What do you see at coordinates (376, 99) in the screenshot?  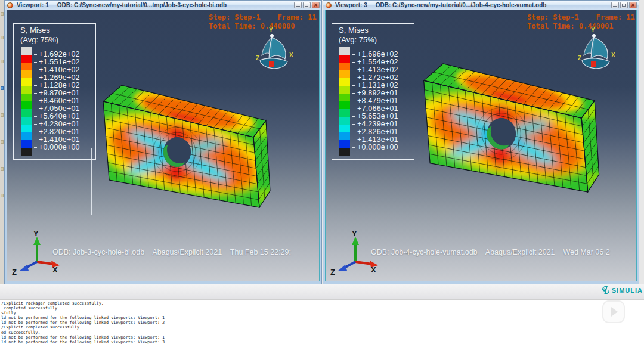 I see `legend-labels: +1.696e+02 +1.554e+02 +1.413e+02 +1.272e…` at bounding box center [376, 99].